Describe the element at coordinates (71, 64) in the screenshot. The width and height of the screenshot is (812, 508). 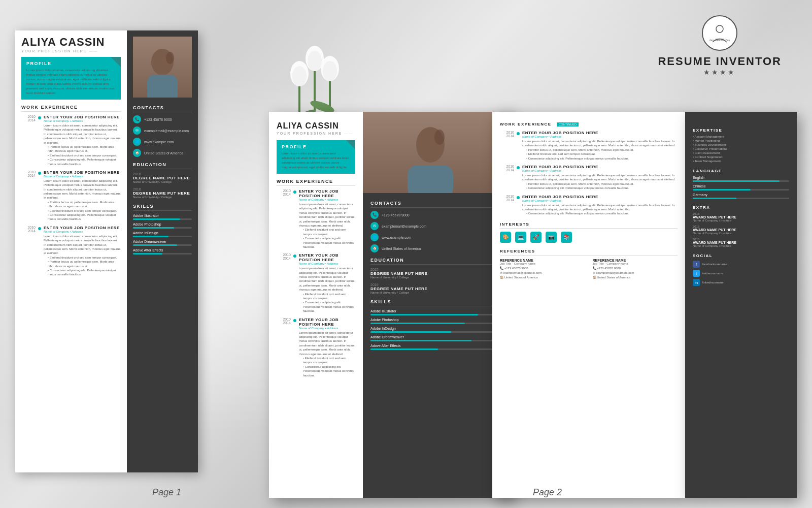
I see `profile-title-small: PROFILE` at that location.